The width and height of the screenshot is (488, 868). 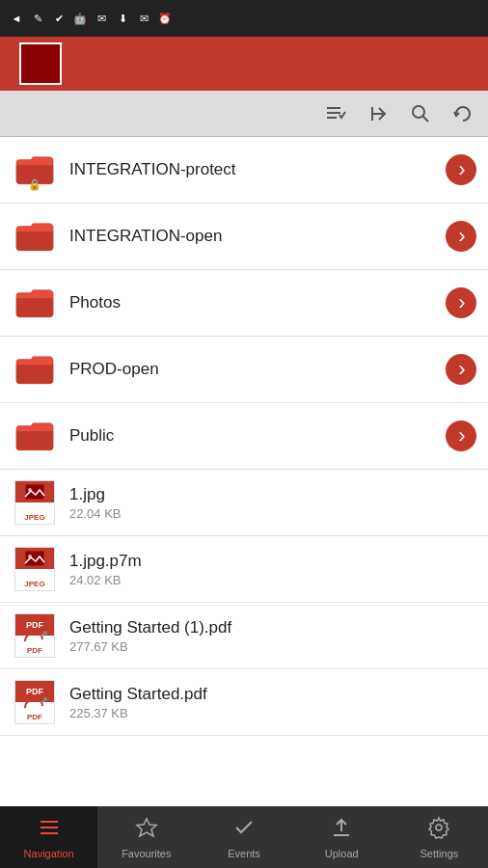 I want to click on bottom-nav: Navigation Favourites Events Upload Sett…, so click(x=244, y=837).